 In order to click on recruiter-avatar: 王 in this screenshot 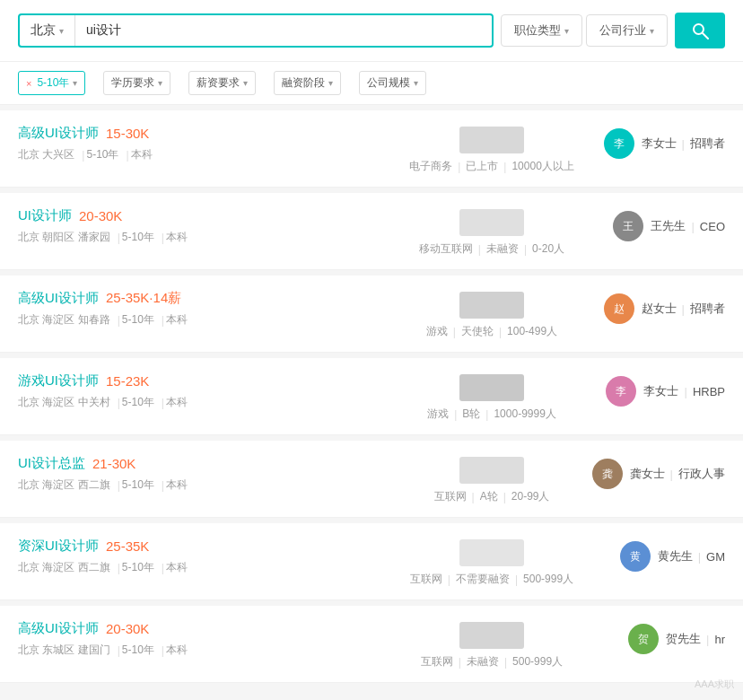, I will do `click(628, 226)`.